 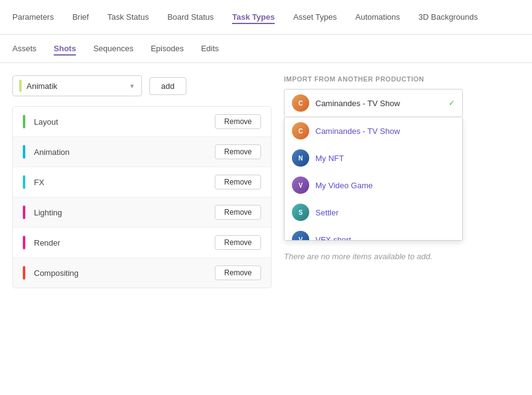 What do you see at coordinates (373, 233) in the screenshot?
I see `prod-dropdown-item: VVFX short` at bounding box center [373, 233].